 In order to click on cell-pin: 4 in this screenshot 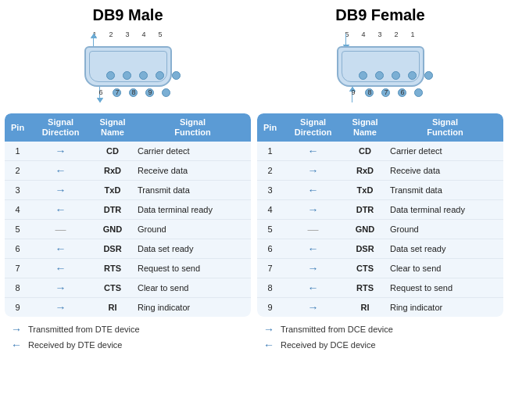, I will do `click(17, 210)`.